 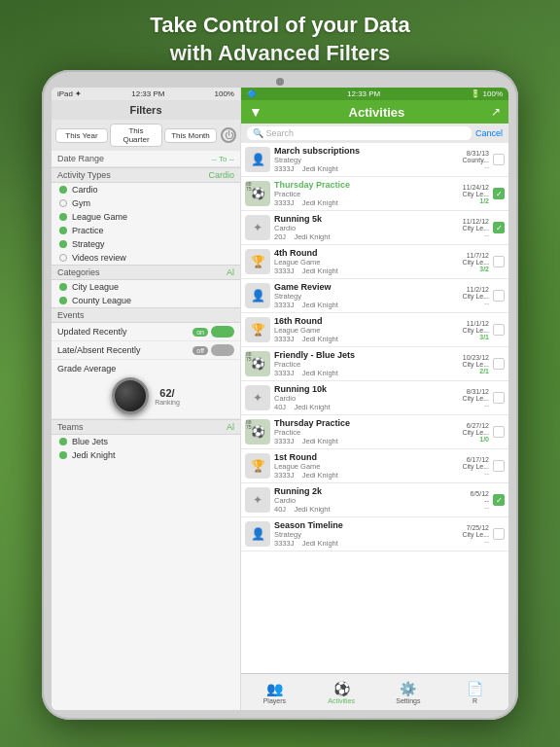 I want to click on activity-name: 4th Round, so click(x=368, y=253).